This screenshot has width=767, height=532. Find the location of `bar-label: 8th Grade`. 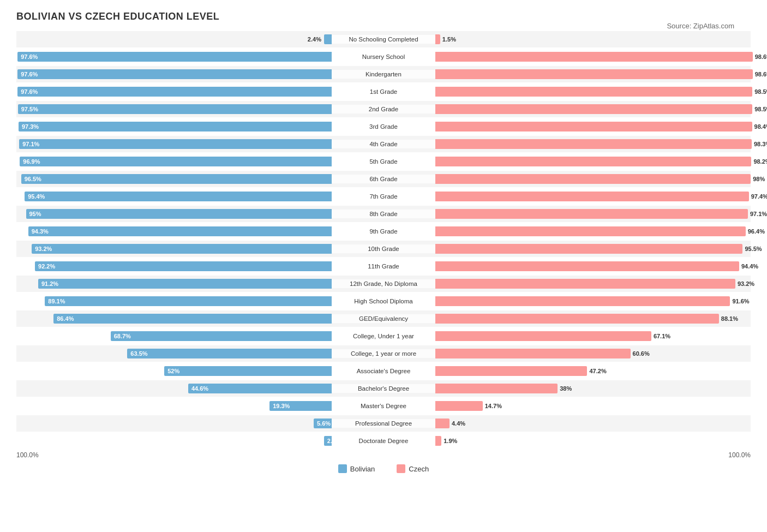

bar-label: 8th Grade is located at coordinates (384, 214).